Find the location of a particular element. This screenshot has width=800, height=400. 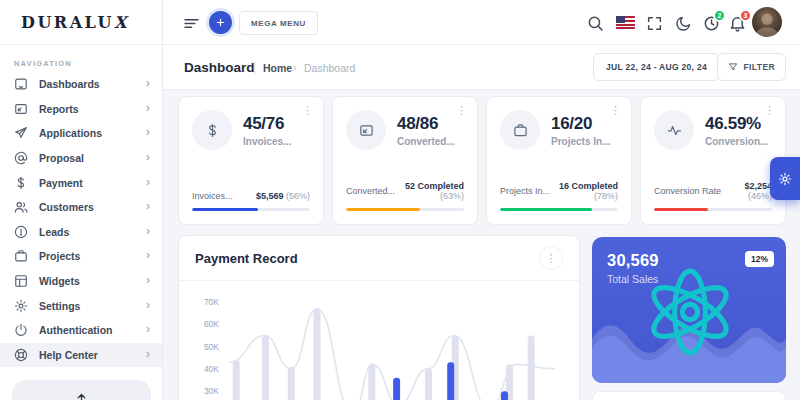

y-axis-tick: 30K is located at coordinates (212, 391).